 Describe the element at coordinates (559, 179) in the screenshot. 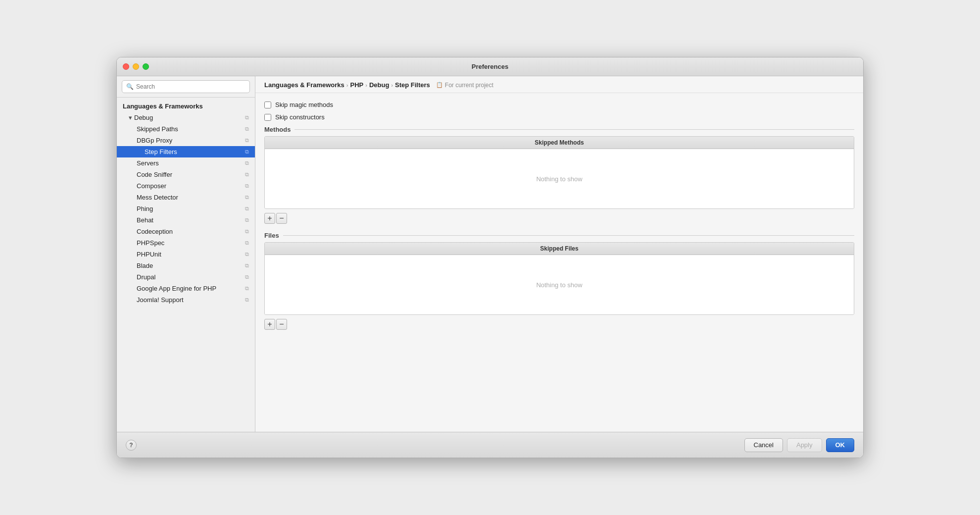

I see `methods-empty-text: Nothing to show` at that location.